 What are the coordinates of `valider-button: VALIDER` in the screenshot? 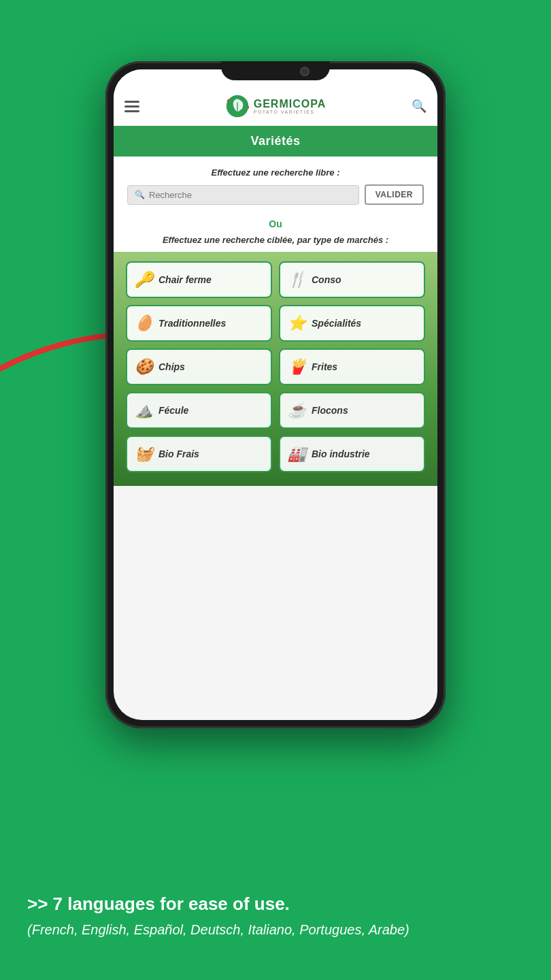 It's located at (395, 195).